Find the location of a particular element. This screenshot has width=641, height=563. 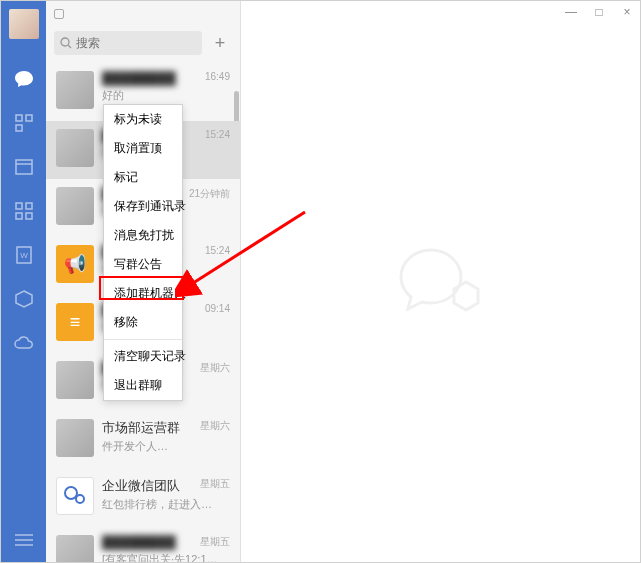

context-menu-item: 标记 is located at coordinates (143, 178).